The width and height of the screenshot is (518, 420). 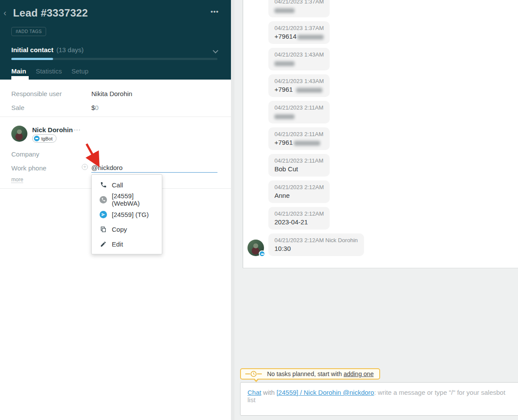 What do you see at coordinates (5, 13) in the screenshot?
I see `back-icon: ‹` at bounding box center [5, 13].